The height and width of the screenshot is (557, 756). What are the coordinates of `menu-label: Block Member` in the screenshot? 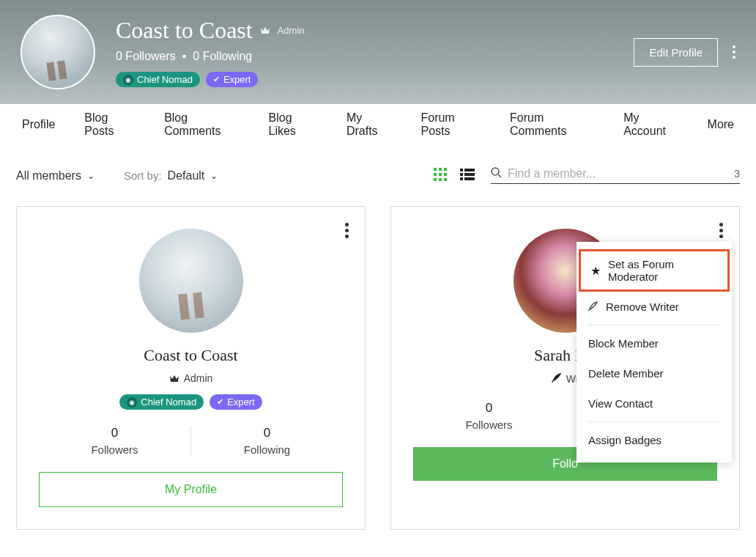 It's located at (623, 343).